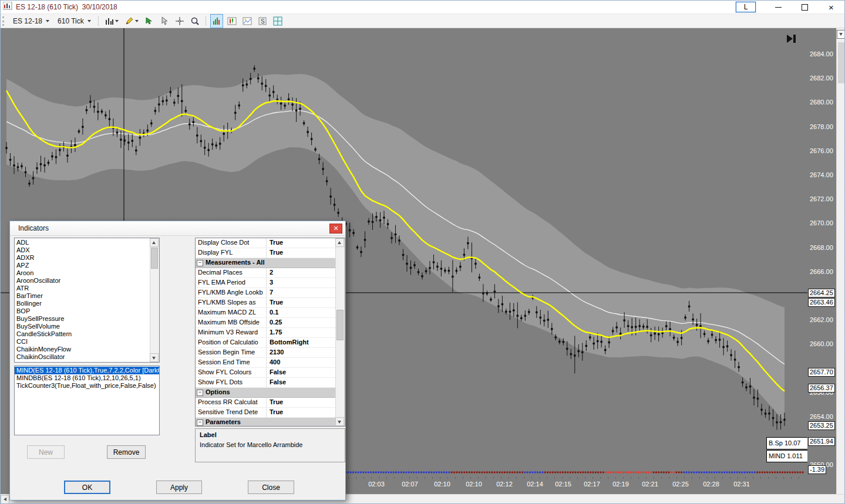  What do you see at coordinates (247, 21) in the screenshot?
I see `snapshot-icon` at bounding box center [247, 21].